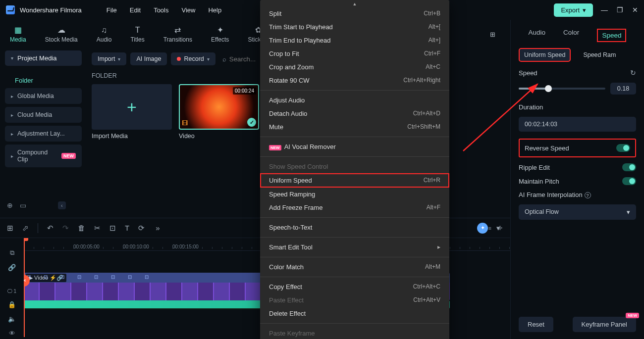 The image size is (644, 339). I want to click on ctx-crop-and-zoom: Crop and ZoomAlt+C, so click(355, 67).